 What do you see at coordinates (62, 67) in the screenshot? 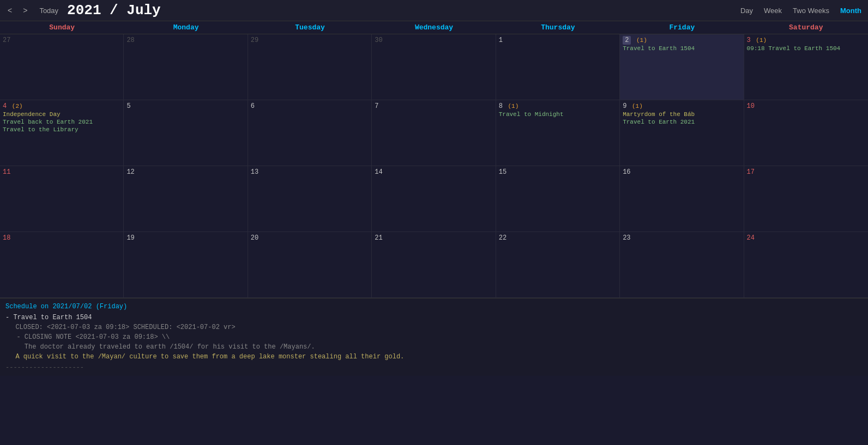
I see `day-cell-jun27: 27` at bounding box center [62, 67].